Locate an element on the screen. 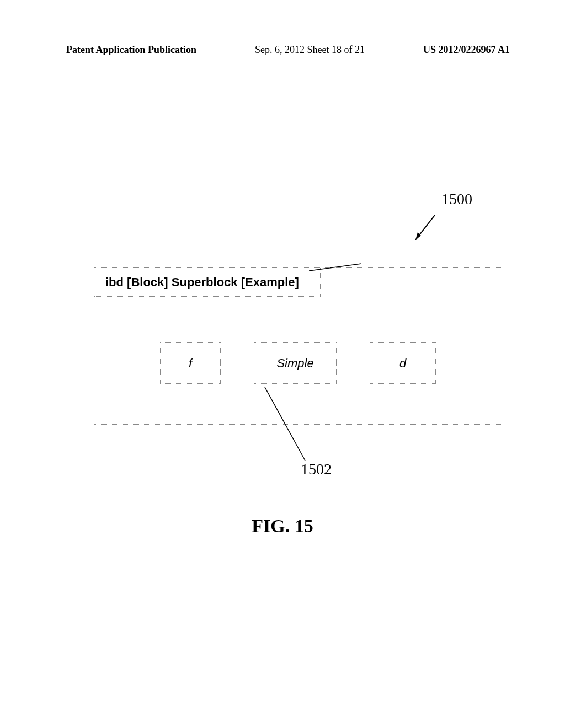 The width and height of the screenshot is (565, 728). block-simple: Simple is located at coordinates (295, 363).